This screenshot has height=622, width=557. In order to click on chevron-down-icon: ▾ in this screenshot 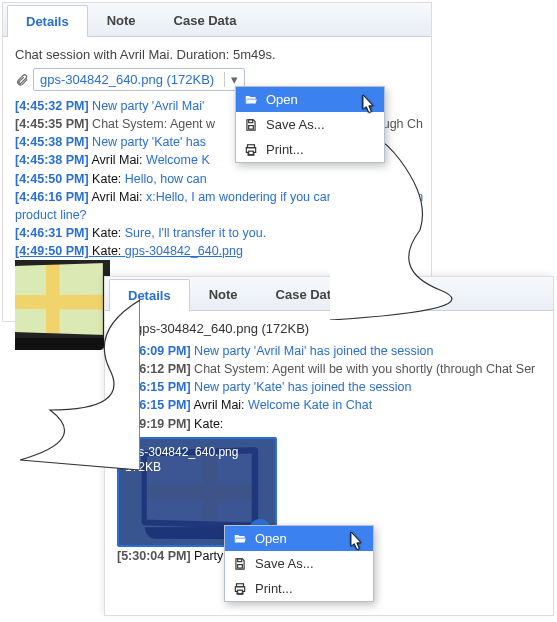, I will do `click(231, 80)`.